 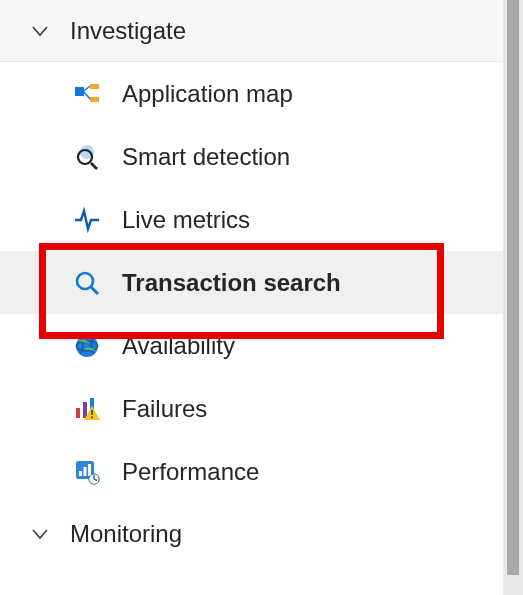 What do you see at coordinates (87, 409) in the screenshot?
I see `failures-icon` at bounding box center [87, 409].